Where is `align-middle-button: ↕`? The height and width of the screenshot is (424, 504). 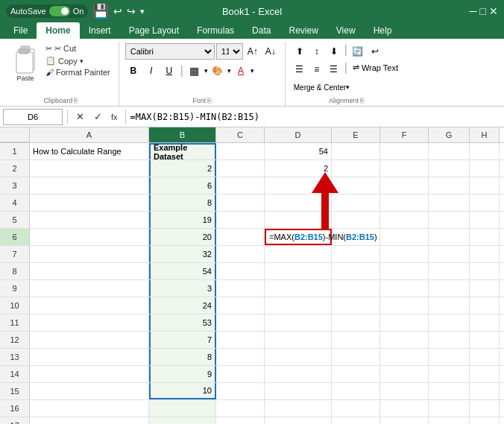 align-middle-button: ↕ is located at coordinates (317, 51).